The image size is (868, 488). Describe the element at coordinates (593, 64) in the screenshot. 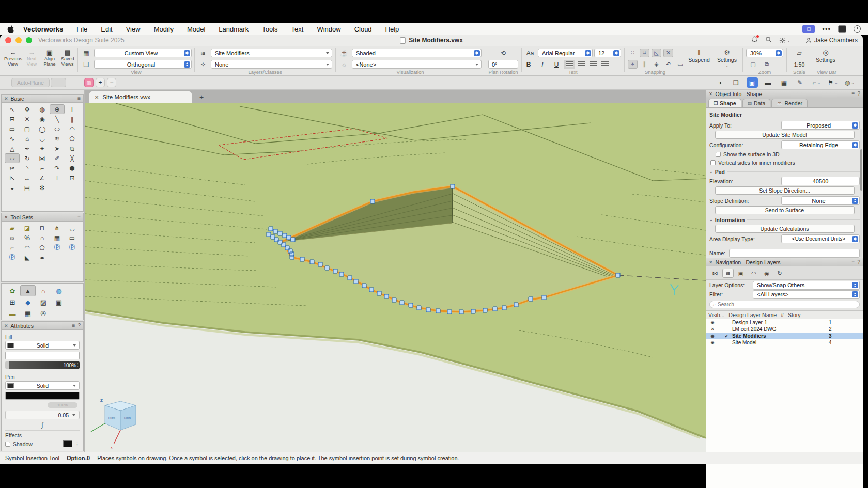

I see `align-right-button` at that location.